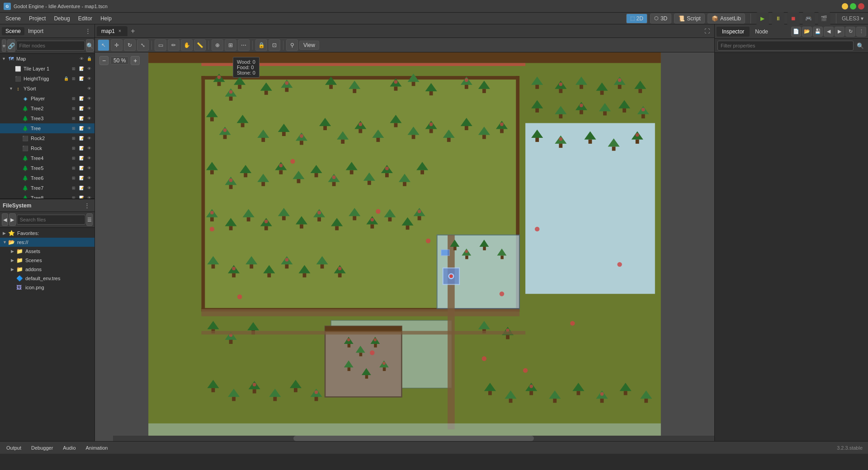 The image size is (868, 470). What do you see at coordinates (47, 168) in the screenshot?
I see `tree-node-tree5: 🌲 Tree5 ⊞ 📝 👁` at bounding box center [47, 168].